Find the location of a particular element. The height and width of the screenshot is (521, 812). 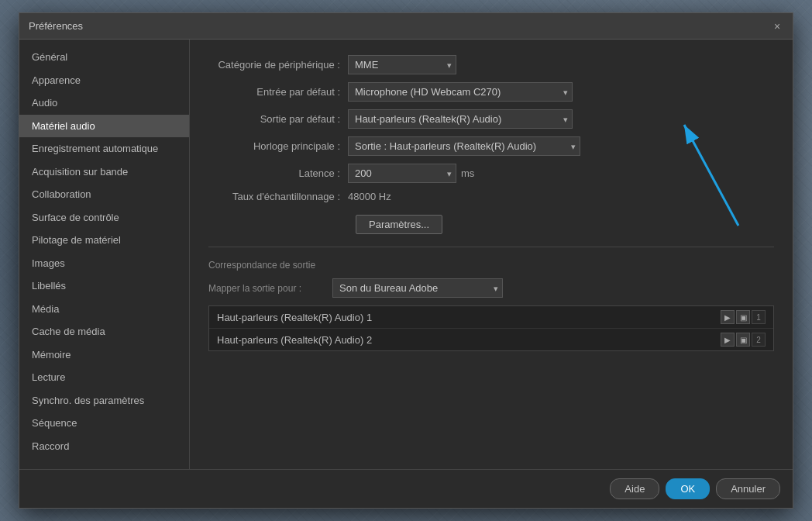

input-default-label: Entrée par défaut : is located at coordinates (278, 91).